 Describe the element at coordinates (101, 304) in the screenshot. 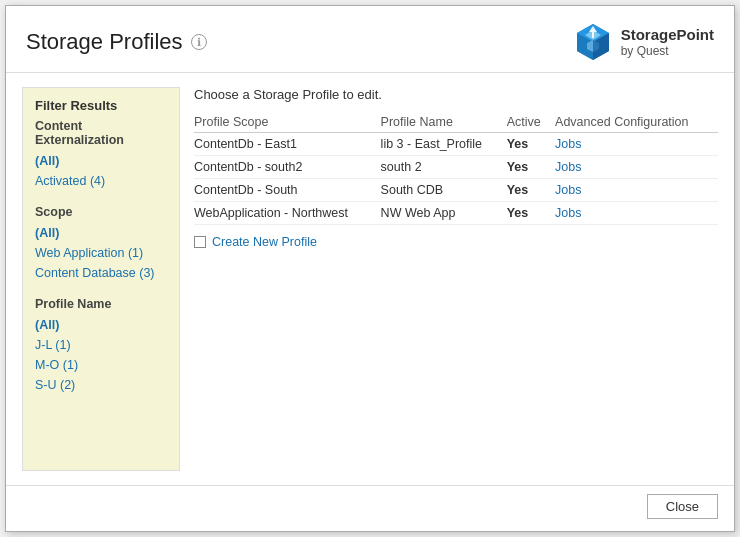

I see `filter-profile-label: Profile Name` at that location.